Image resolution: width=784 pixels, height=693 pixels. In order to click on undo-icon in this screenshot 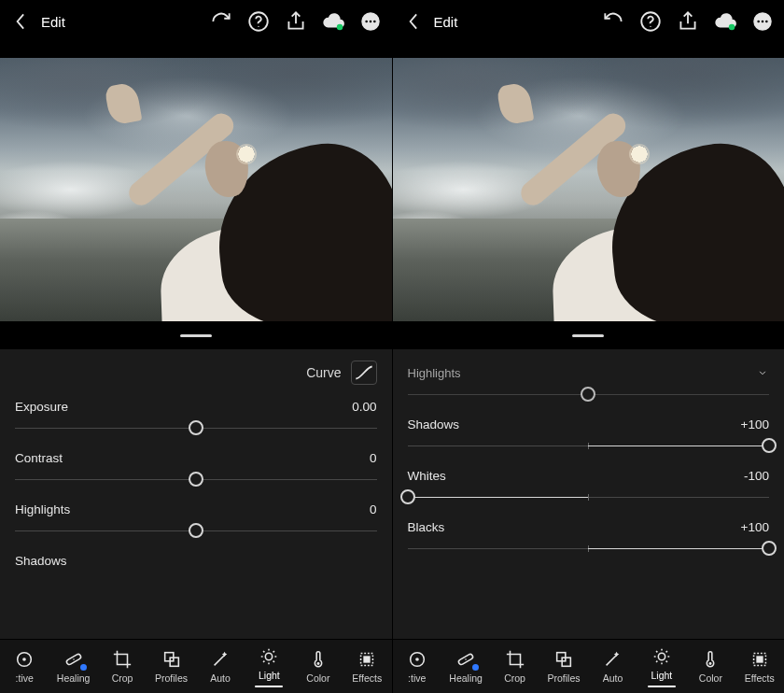, I will do `click(613, 21)`.